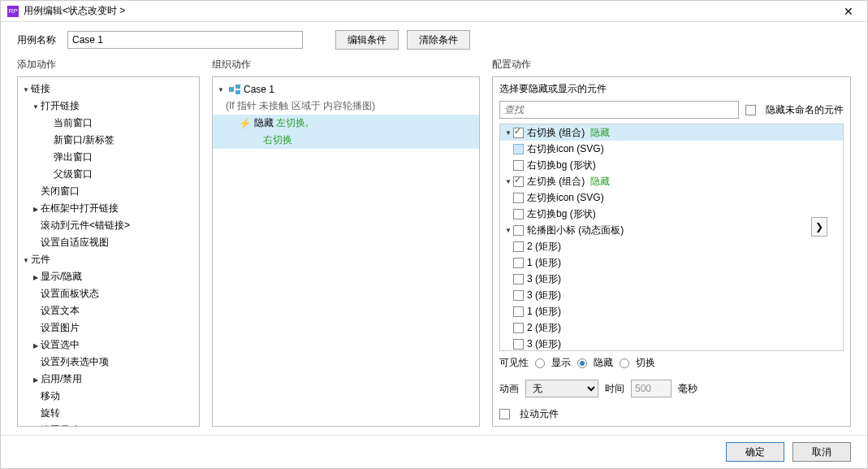 This screenshot has width=868, height=469. Describe the element at coordinates (805, 111) in the screenshot. I see `hide-unnamed-label: 隐藏未命名的元件` at that location.